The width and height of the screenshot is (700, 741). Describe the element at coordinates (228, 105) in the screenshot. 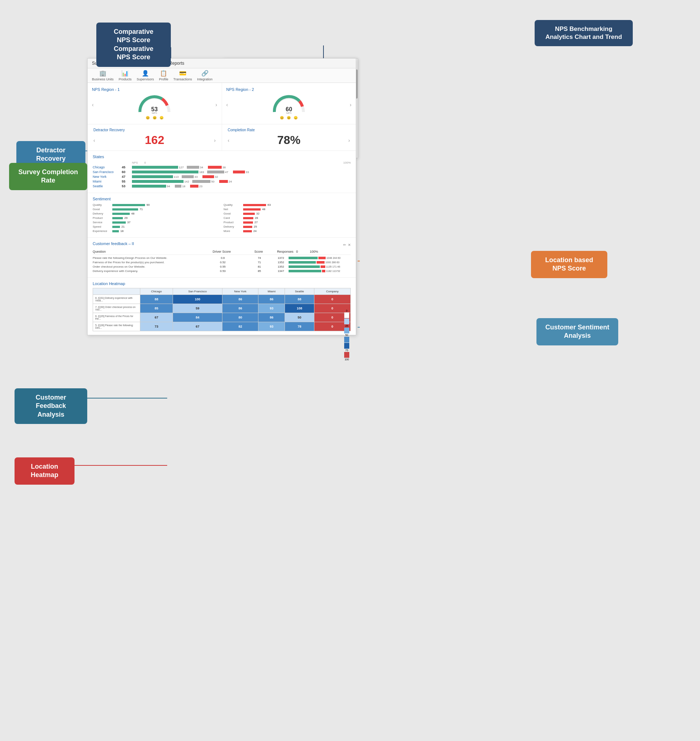

I see `region-2-prev: ‹` at that location.